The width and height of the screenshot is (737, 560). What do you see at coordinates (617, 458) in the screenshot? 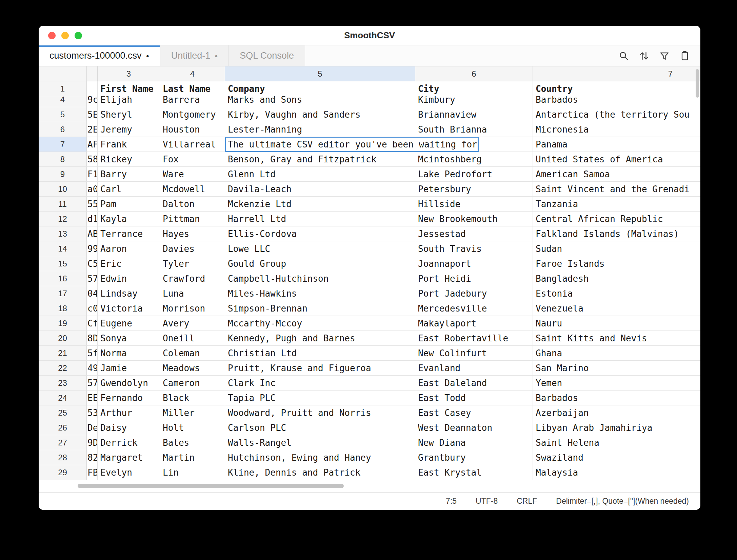
I see `cell-country: Swaziland` at bounding box center [617, 458].